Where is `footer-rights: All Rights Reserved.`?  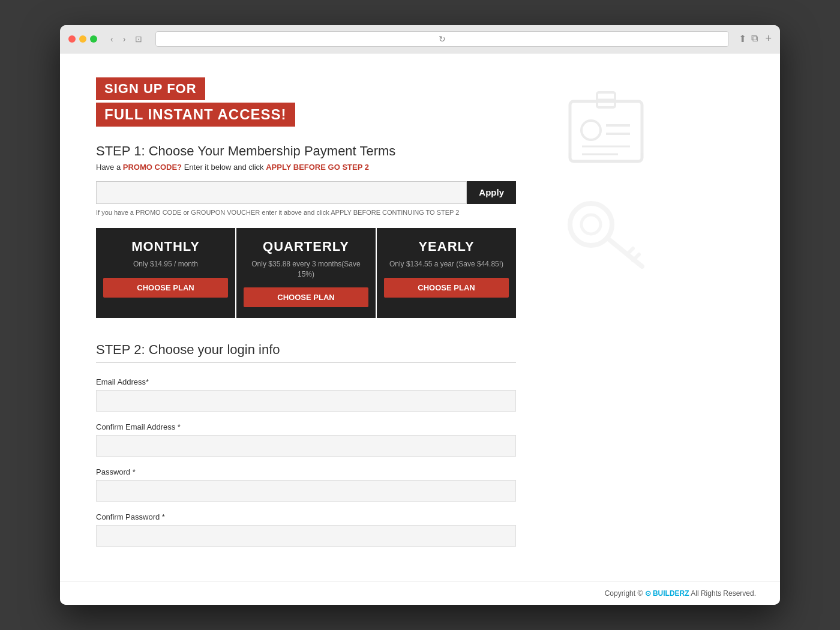
footer-rights: All Rights Reserved. is located at coordinates (724, 593).